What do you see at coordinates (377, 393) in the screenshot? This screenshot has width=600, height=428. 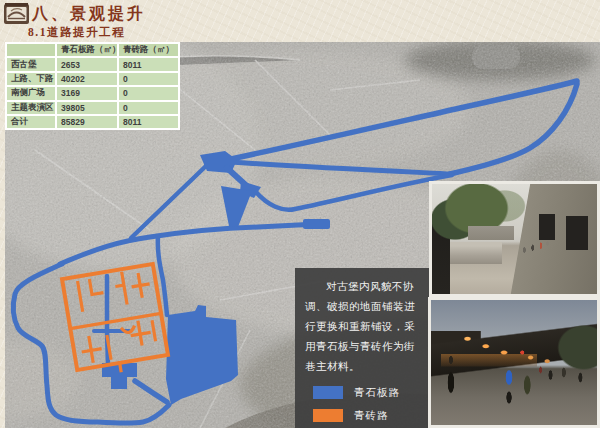 I see `legend-label: 青石板路` at bounding box center [377, 393].